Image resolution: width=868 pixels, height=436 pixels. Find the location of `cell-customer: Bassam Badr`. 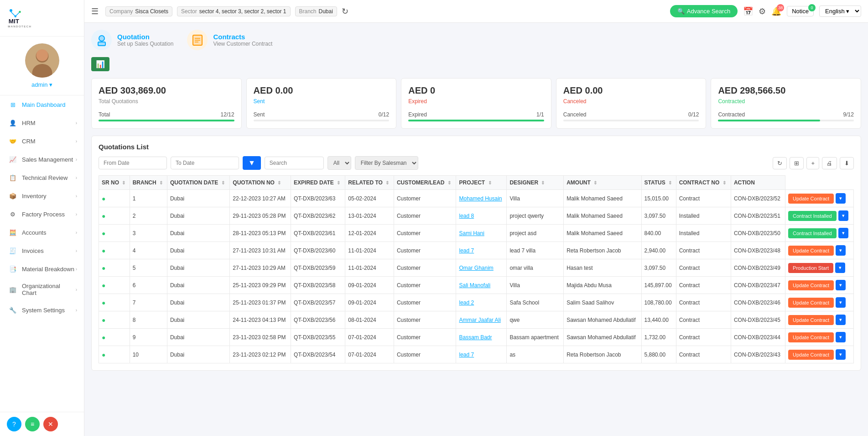

cell-customer: Bassam Badr is located at coordinates (482, 337).